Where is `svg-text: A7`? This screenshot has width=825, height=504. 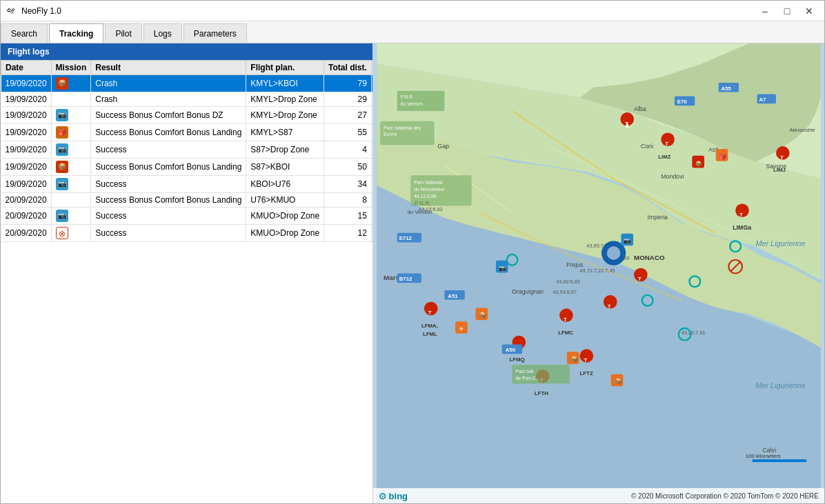 svg-text: A7 is located at coordinates (763, 99).